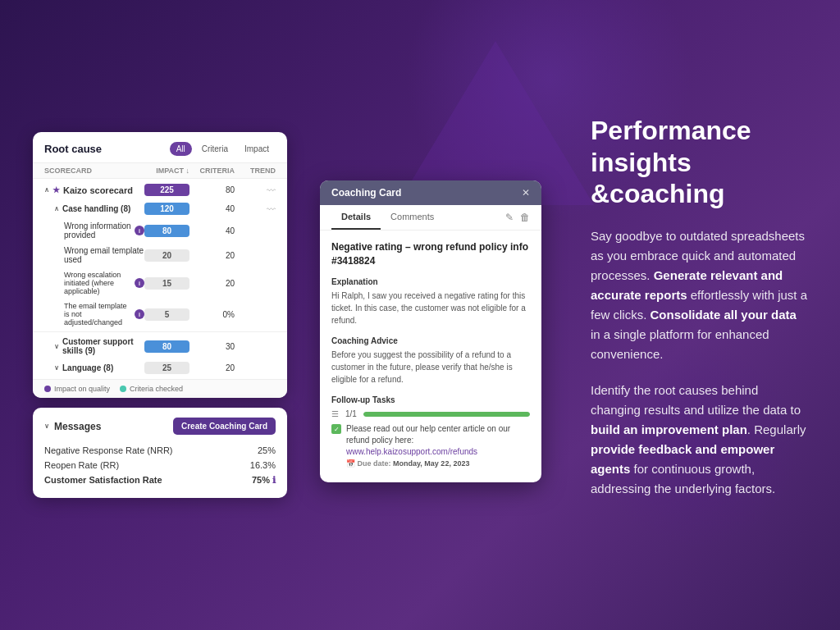  Describe the element at coordinates (73, 149) in the screenshot. I see `scorecard-title: Root cause` at that location.